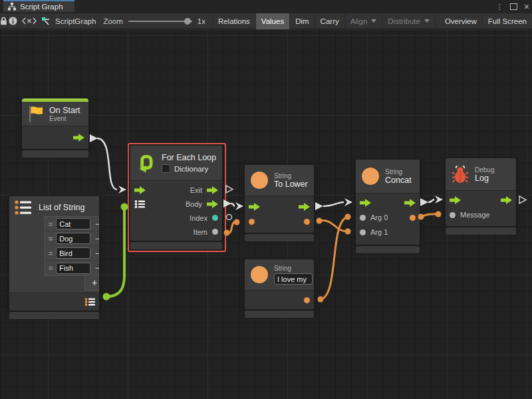 This screenshot has width=532, height=399. What do you see at coordinates (72, 246) in the screenshot?
I see `list-editor: = − = − = − =` at bounding box center [72, 246].